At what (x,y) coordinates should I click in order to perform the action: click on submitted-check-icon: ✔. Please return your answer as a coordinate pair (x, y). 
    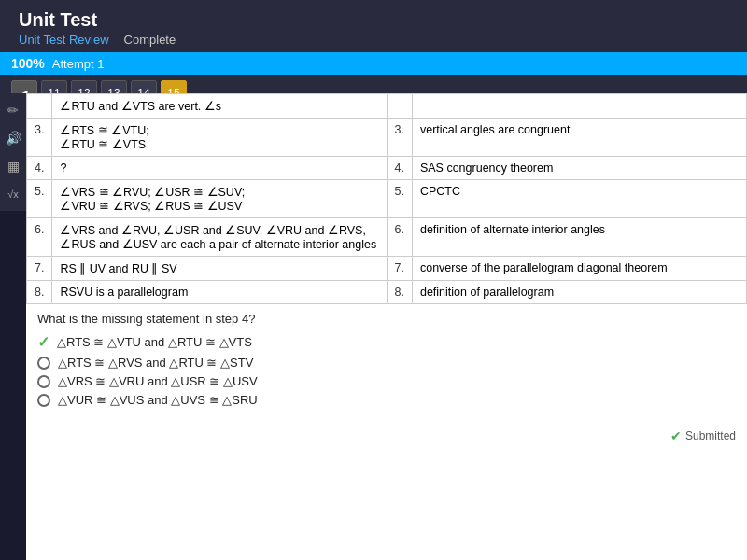
    Looking at the image, I should click on (676, 436).